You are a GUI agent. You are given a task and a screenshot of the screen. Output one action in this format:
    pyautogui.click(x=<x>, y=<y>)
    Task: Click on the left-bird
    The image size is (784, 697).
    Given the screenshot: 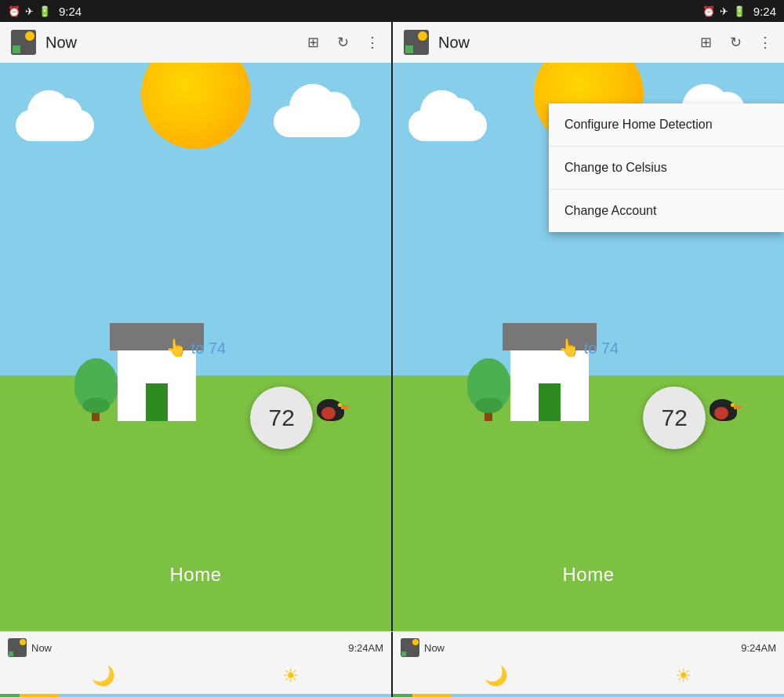 What is the action you would take?
    pyautogui.click(x=331, y=410)
    